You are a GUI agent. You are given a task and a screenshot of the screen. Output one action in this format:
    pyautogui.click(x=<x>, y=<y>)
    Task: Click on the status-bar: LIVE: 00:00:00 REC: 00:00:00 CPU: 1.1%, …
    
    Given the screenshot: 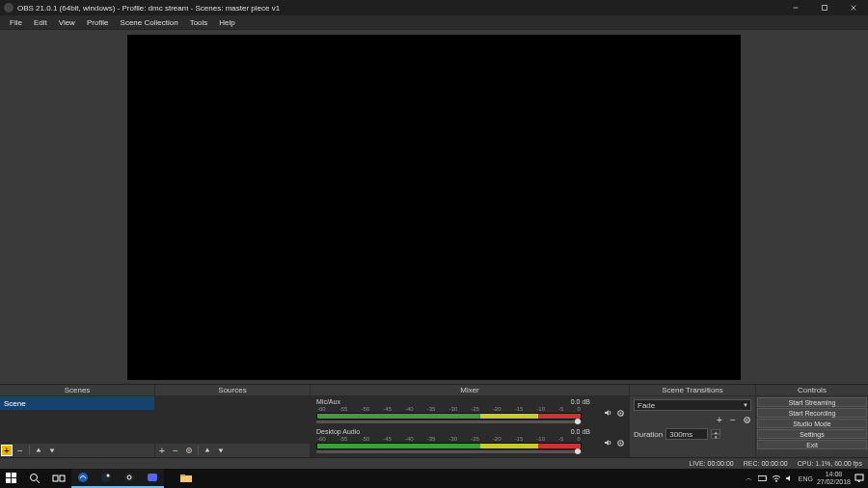 What is the action you would take?
    pyautogui.click(x=434, y=463)
    